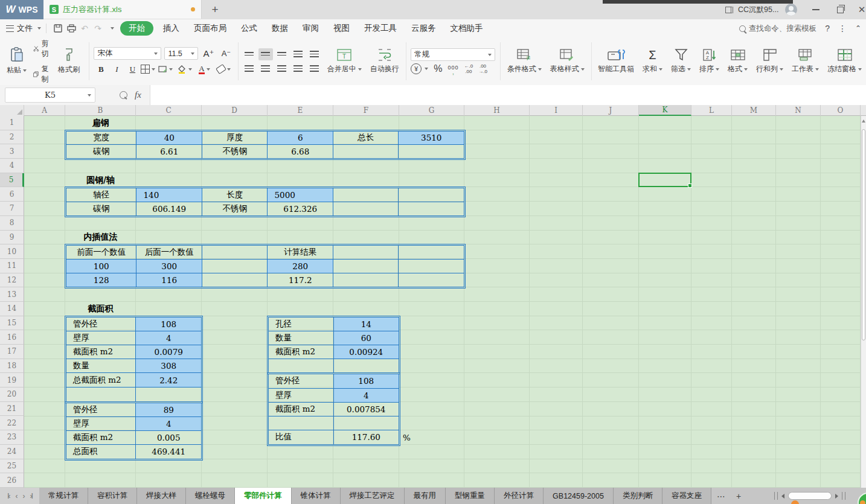 This screenshot has height=504, width=866. Describe the element at coordinates (419, 69) in the screenshot. I see `currency-format-button: ¥` at that location.